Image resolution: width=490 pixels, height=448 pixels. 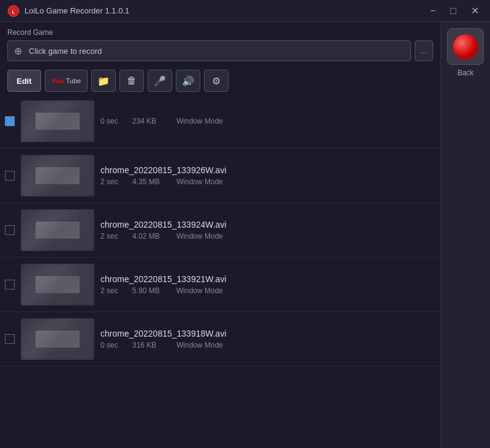 I want to click on game-input-text: Click game to record, so click(x=217, y=51).